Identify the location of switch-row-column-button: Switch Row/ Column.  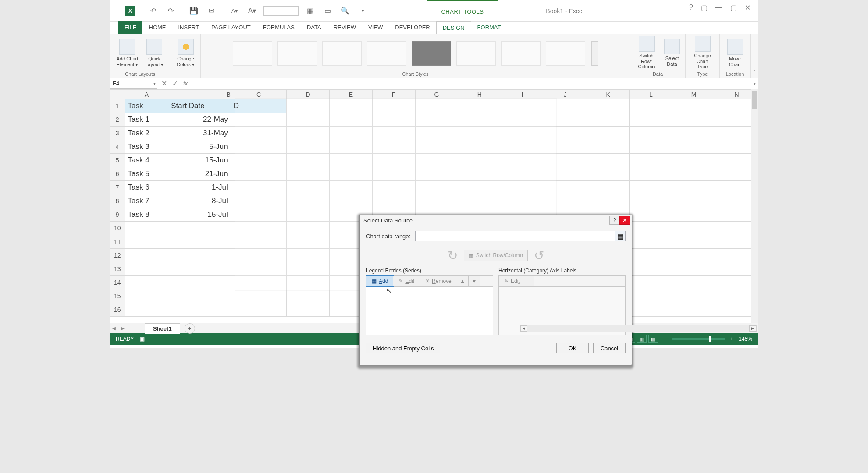
(646, 53).